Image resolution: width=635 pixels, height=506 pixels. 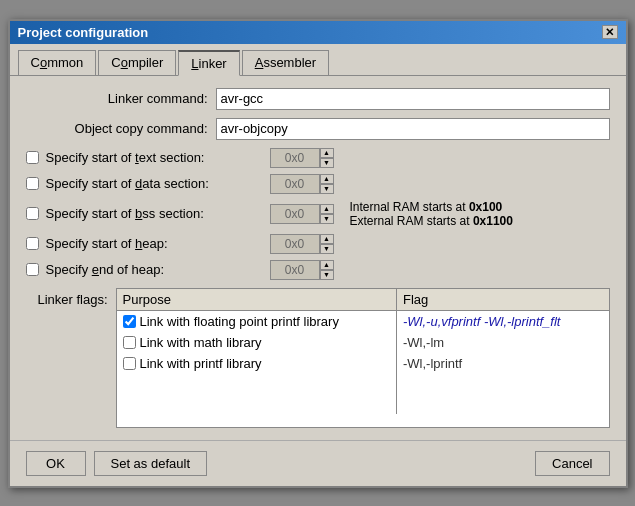 What do you see at coordinates (58, 62) in the screenshot?
I see `tab-common-label: Common` at bounding box center [58, 62].